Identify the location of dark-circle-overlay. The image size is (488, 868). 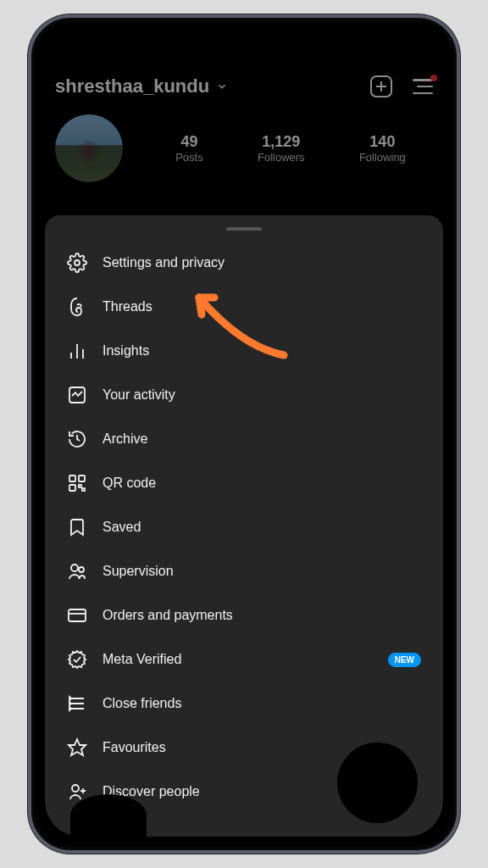
(378, 783).